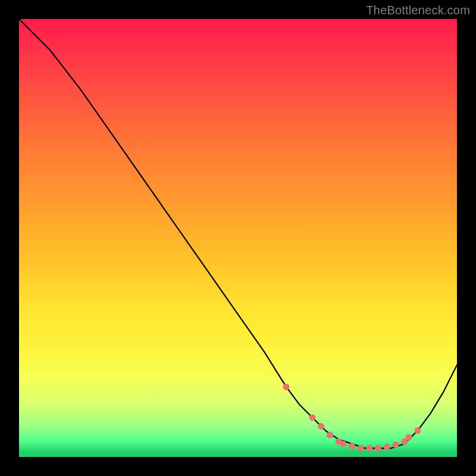 The width and height of the screenshot is (476, 476). What do you see at coordinates (352, 418) in the screenshot?
I see `marker-group` at bounding box center [352, 418].